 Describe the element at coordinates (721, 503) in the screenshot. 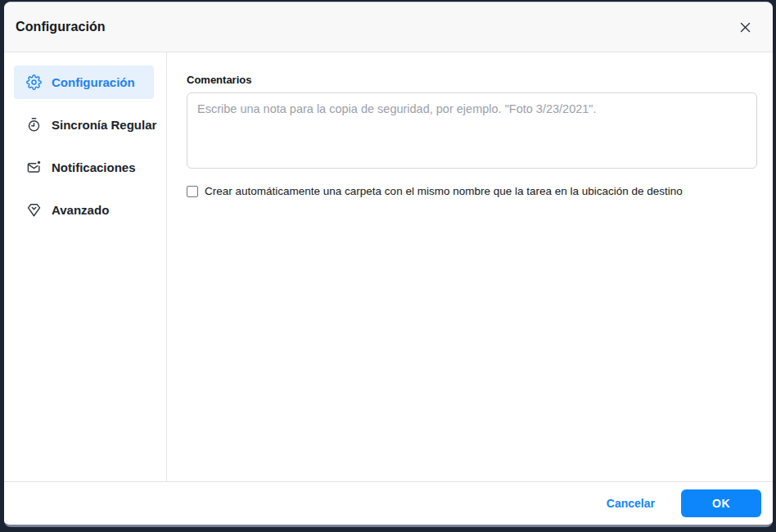

I see `ok-button: OK` at that location.